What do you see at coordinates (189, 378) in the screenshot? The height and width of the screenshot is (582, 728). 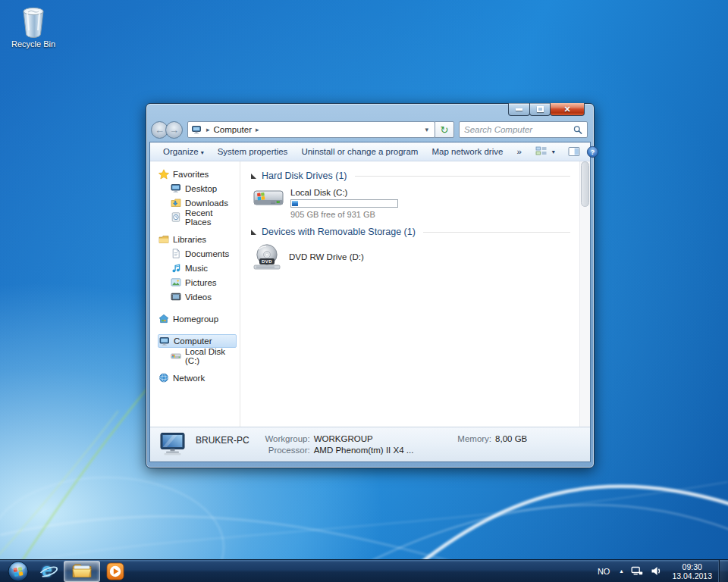 I see `sidebar-label: Network` at bounding box center [189, 378].